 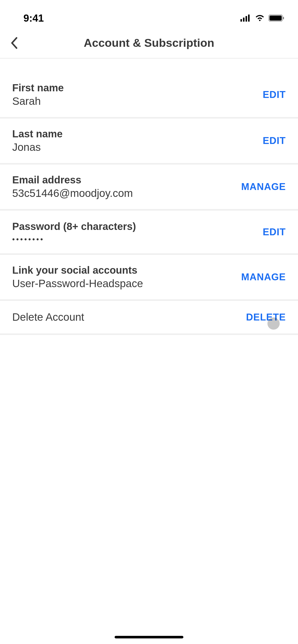 I want to click on manage-social-button: MANAGE, so click(x=263, y=277).